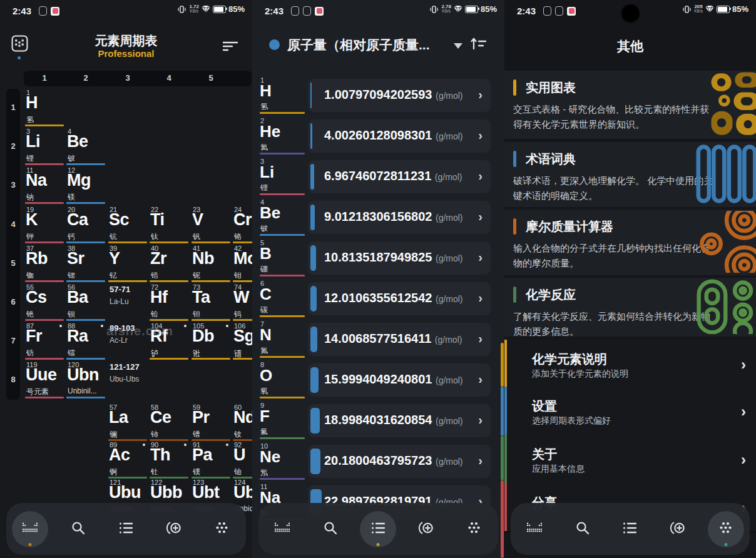 This screenshot has height=558, width=756. I want to click on element-cell-121-127: 121-127Ubu-Ubs, so click(128, 380).